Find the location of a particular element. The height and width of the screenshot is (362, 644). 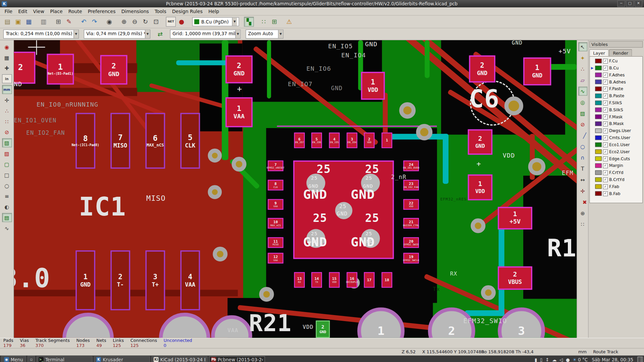

menu-item: Design Rules is located at coordinates (187, 11).